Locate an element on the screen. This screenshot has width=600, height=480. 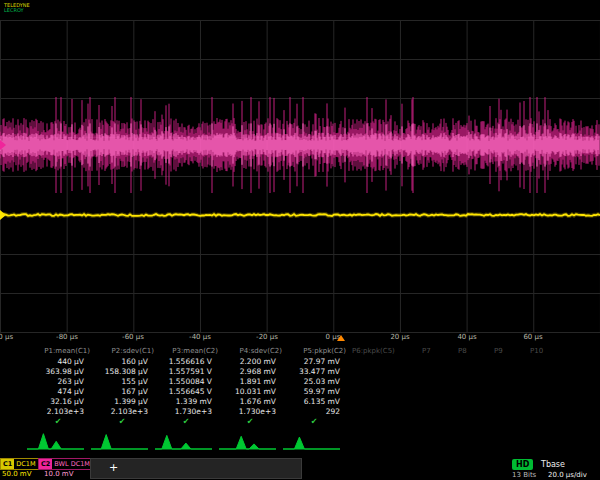
measure-value: 2.968 mV is located at coordinates (250, 372).